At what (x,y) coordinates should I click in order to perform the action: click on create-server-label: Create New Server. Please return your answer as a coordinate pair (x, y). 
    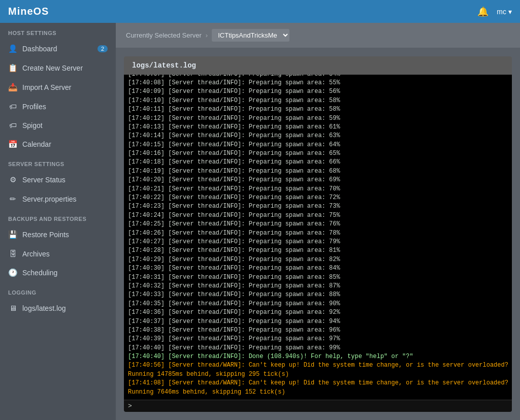
    Looking at the image, I should click on (53, 68).